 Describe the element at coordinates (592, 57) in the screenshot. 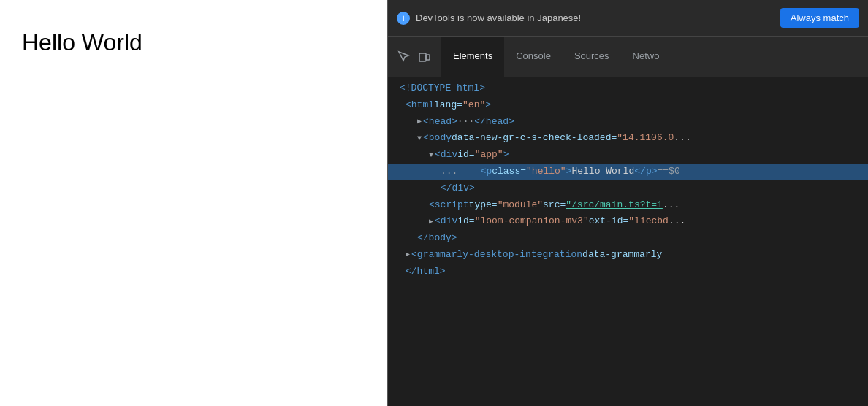

I see `tab-sources: Sources` at that location.